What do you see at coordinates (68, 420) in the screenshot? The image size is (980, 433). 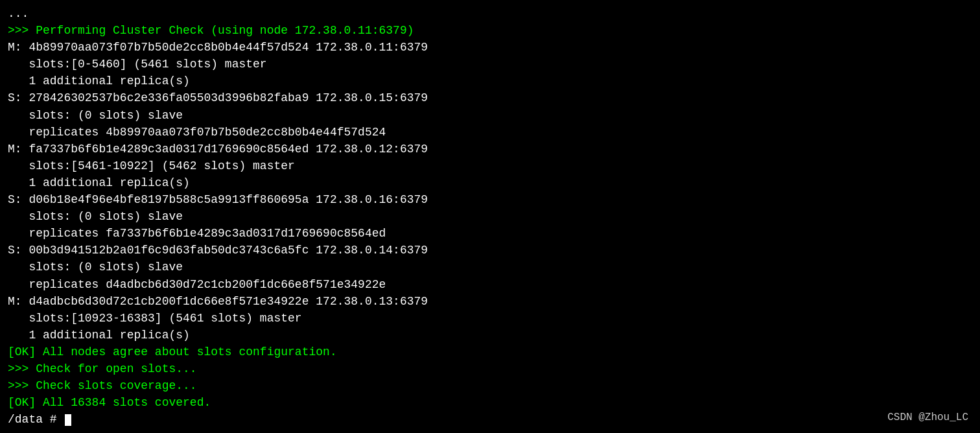 I see `terminal-cursor` at bounding box center [68, 420].